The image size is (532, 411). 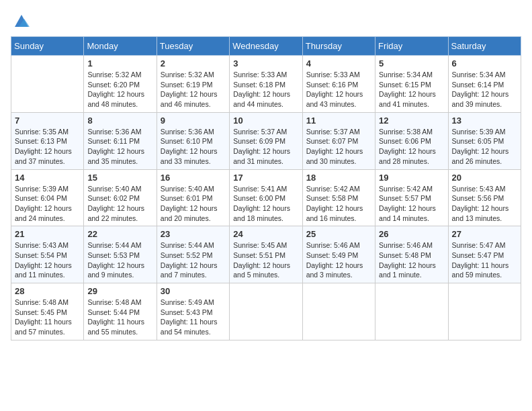 I want to click on calendar-cell: 26Sunrise: 5:46 AMSunset: 5:48 PMDayligh…, so click(x=412, y=255).